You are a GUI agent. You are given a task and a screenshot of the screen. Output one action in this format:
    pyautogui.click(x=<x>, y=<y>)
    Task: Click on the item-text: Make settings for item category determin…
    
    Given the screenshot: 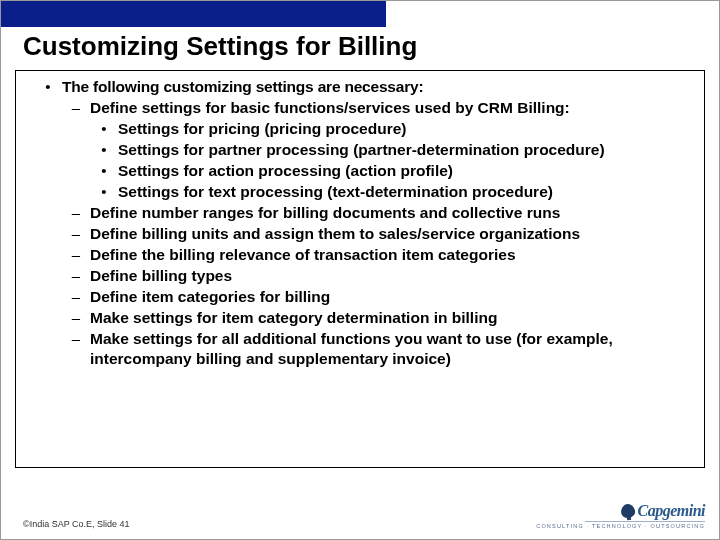 What is the action you would take?
    pyautogui.click(x=294, y=318)
    